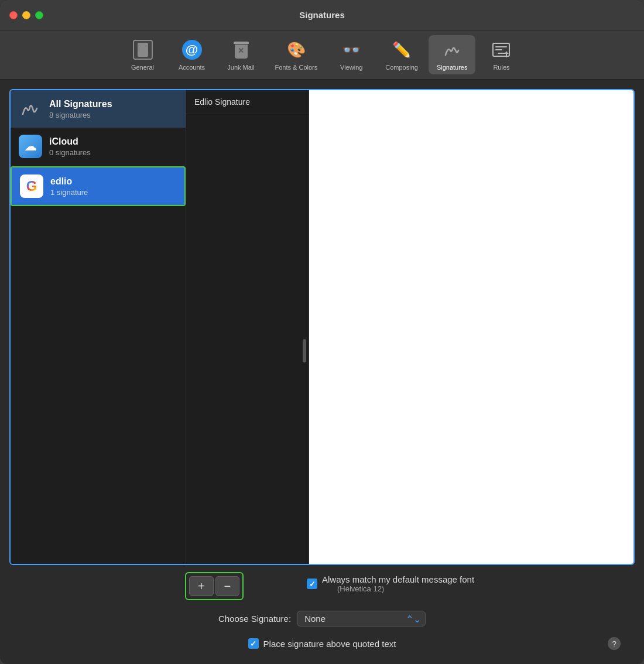 This screenshot has width=644, height=664. Describe the element at coordinates (70, 152) in the screenshot. I see `icloud-count: 0 signatures` at that location.